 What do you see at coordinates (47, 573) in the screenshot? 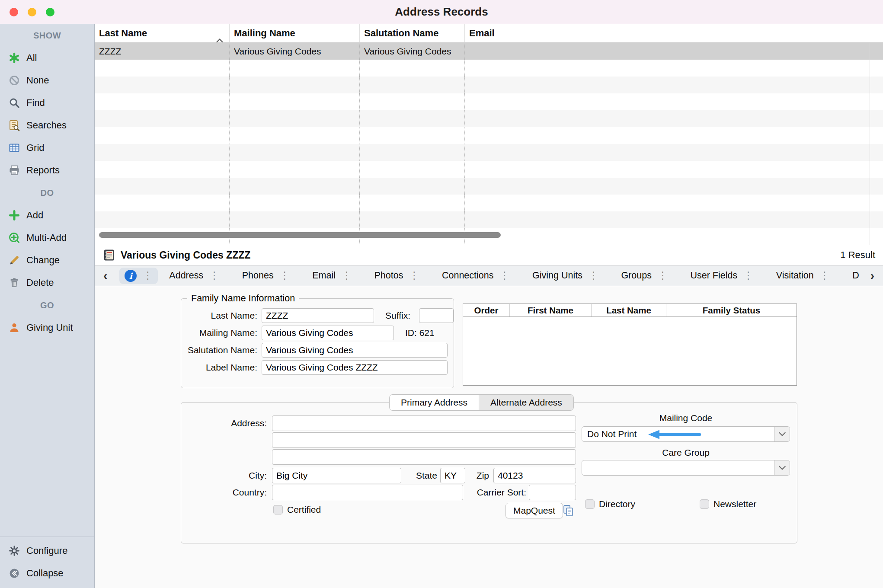
I see `sidebar-item-collapse: Collapse` at bounding box center [47, 573].